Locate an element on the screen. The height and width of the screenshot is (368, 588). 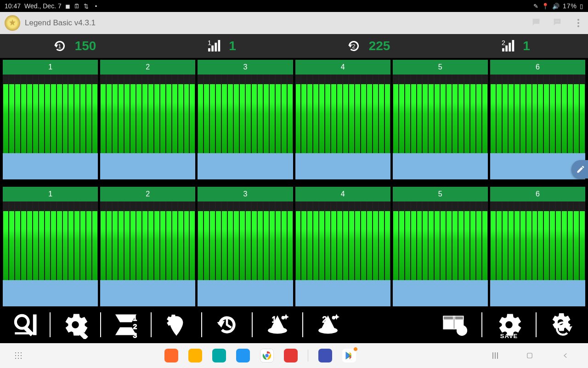
chat-icon is located at coordinates (557, 23).